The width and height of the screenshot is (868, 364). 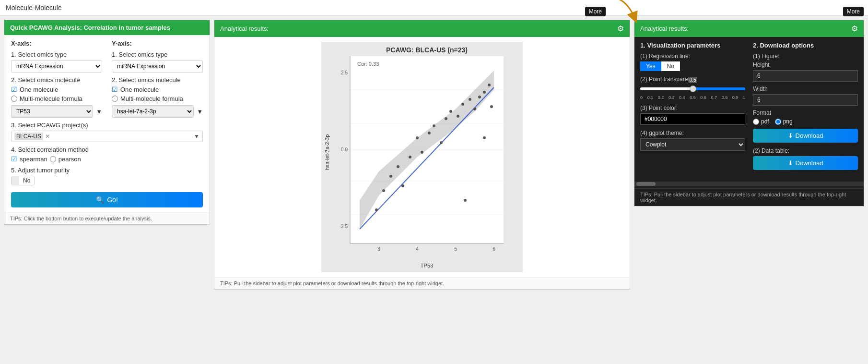 What do you see at coordinates (778, 122) in the screenshot?
I see `png-radio` at bounding box center [778, 122].